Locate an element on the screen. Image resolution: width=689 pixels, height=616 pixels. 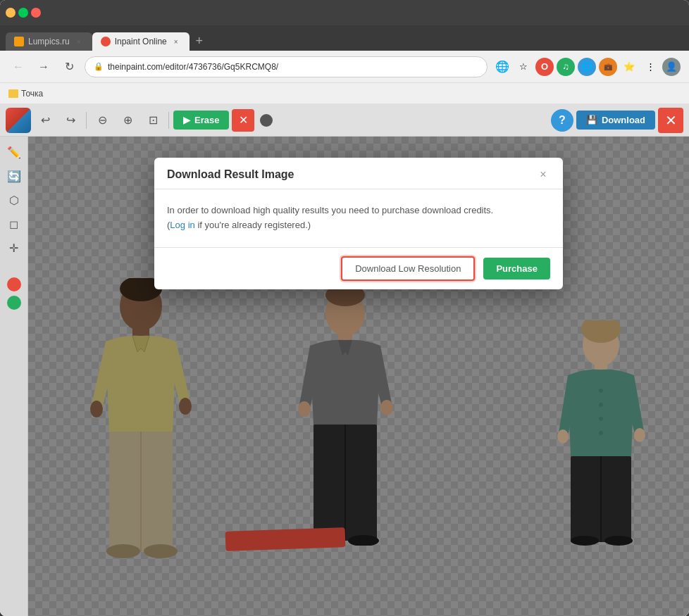
modal-body-text: In order to download high quality result… is located at coordinates (359, 218).